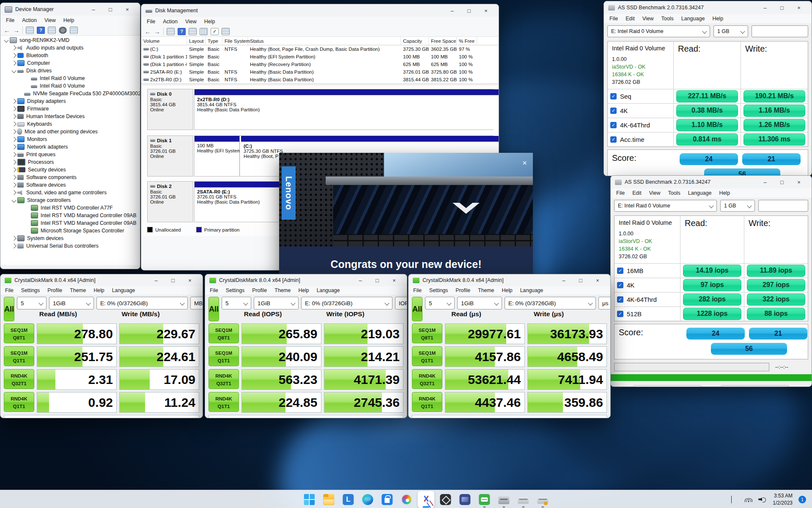 This screenshot has width=812, height=508. What do you see at coordinates (368, 500) in the screenshot?
I see `edge-icon` at bounding box center [368, 500].